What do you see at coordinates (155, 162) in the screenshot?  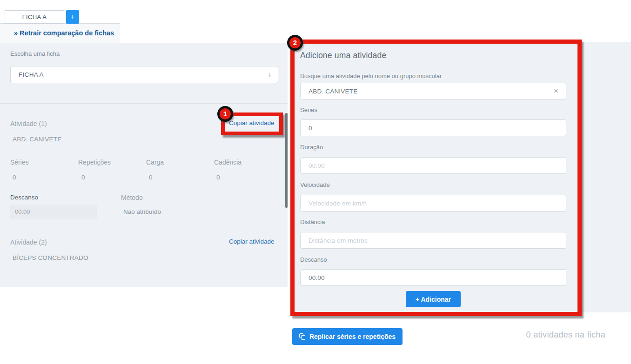 I see `carga-label: Carga` at bounding box center [155, 162].